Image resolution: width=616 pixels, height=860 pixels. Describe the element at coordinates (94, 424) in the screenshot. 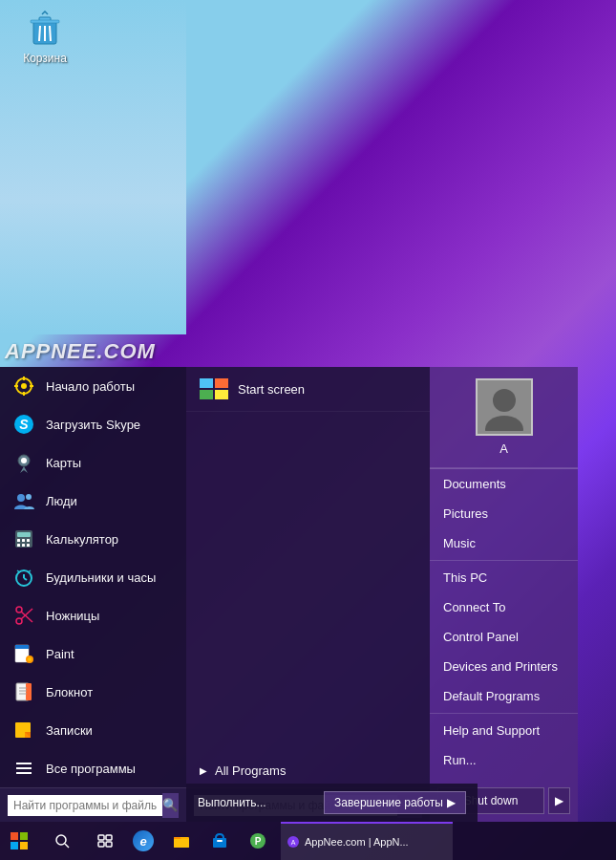

I see `skype-label: Загрузить Skype` at that location.